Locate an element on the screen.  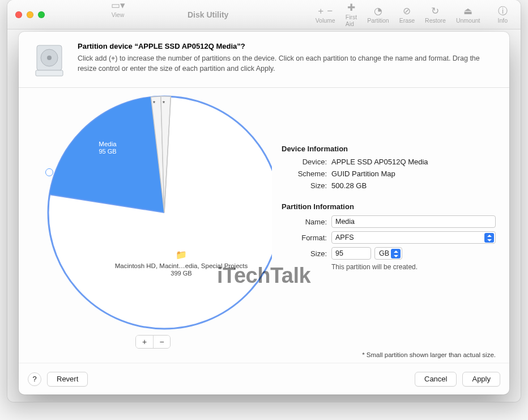
maximize-window-button is located at coordinates (41, 15).